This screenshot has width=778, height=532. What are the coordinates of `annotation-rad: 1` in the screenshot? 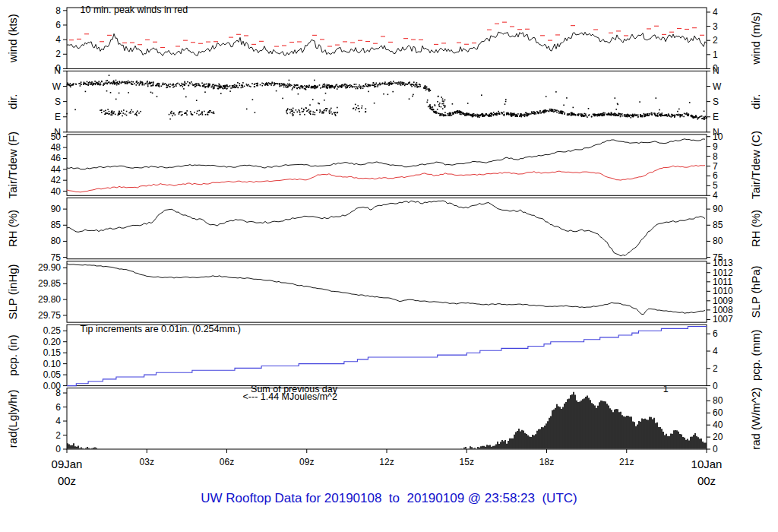 It's located at (666, 389).